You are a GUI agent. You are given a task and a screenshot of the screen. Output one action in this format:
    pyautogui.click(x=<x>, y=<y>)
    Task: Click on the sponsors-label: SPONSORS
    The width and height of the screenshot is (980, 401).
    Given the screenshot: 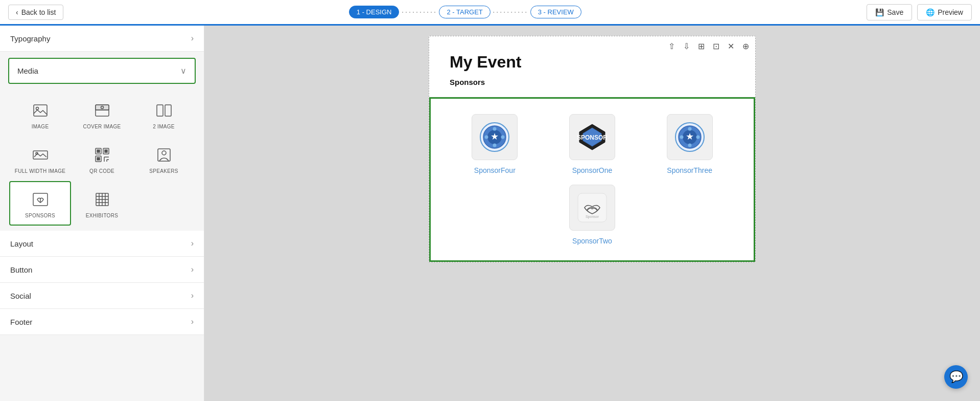 What is the action you would take?
    pyautogui.click(x=40, y=216)
    